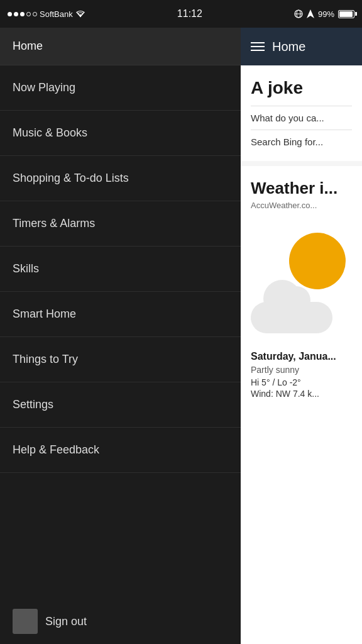  Describe the element at coordinates (57, 14) in the screenshot. I see `carrier-label: SoftBank` at that location.